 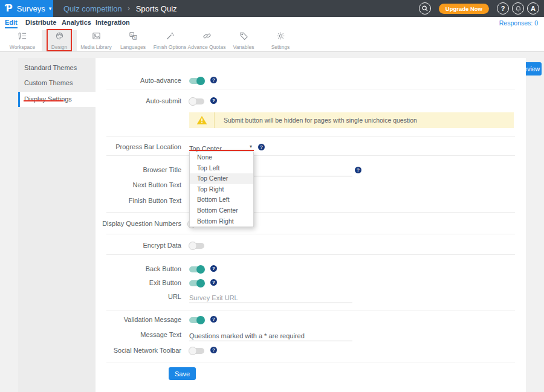 I want to click on upgrade-button: Upgrade Now, so click(x=464, y=8).